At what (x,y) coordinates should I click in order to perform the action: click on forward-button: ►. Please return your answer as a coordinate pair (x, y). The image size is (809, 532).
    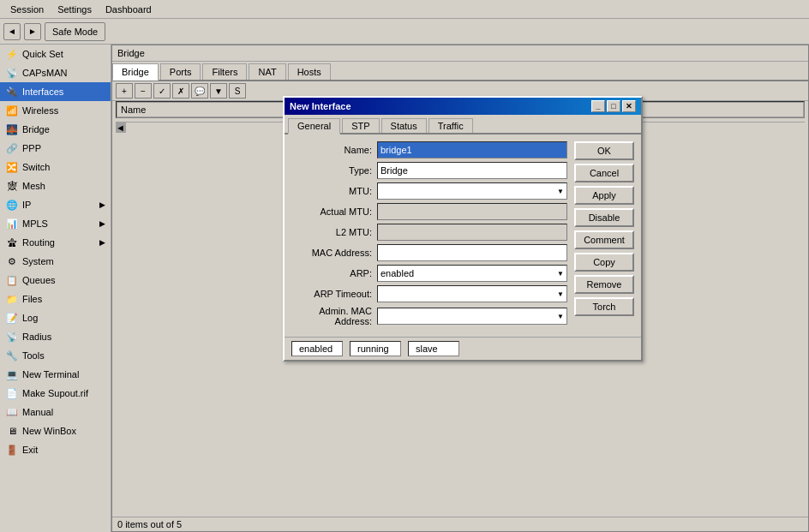
    Looking at the image, I should click on (33, 32).